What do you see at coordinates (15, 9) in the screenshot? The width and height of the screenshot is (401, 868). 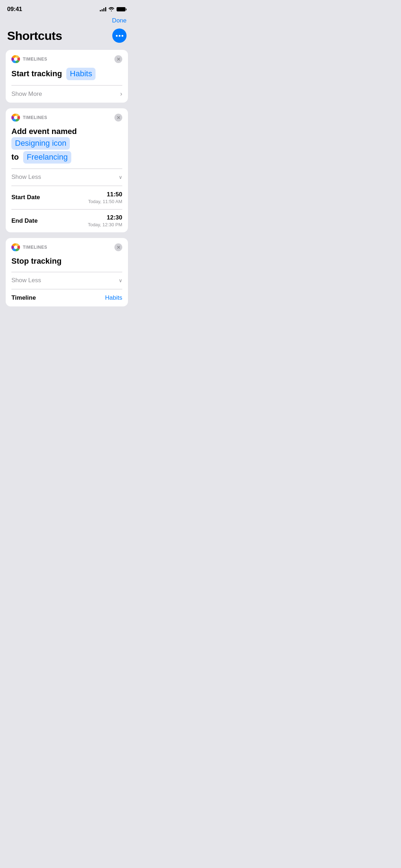 I see `status-time: 09:41` at bounding box center [15, 9].